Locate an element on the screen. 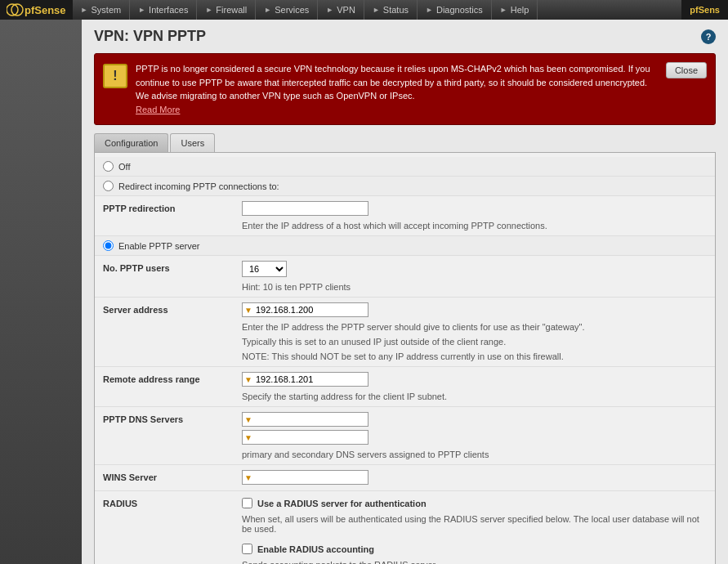 The image size is (728, 564). close-button: Close is located at coordinates (686, 70).